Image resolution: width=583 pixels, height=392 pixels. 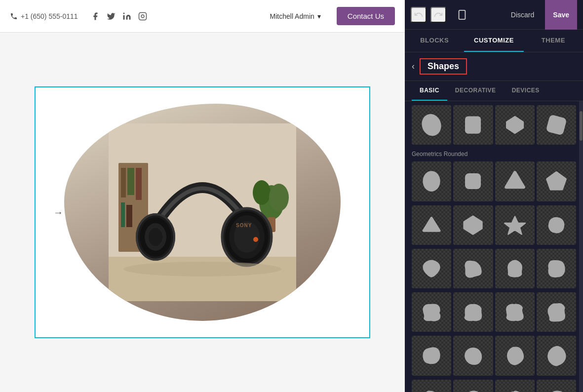 I want to click on discard-button: Discard, so click(x=522, y=15).